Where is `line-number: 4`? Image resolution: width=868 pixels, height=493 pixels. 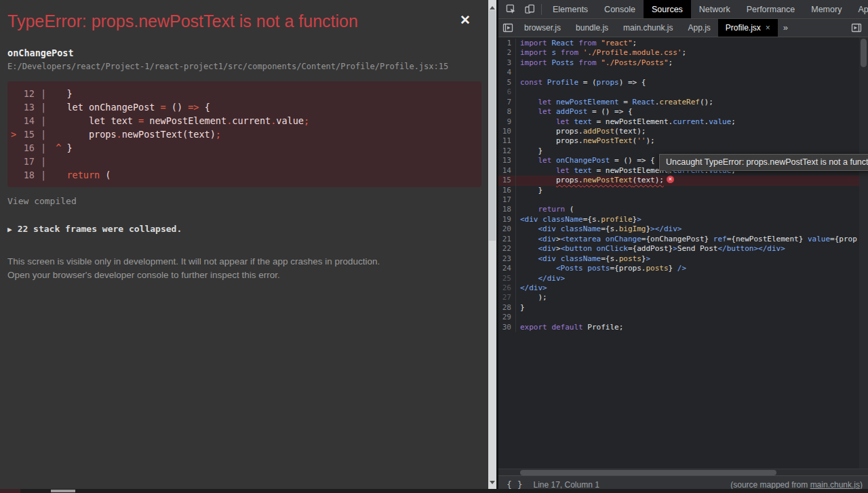 line-number: 4 is located at coordinates (507, 73).